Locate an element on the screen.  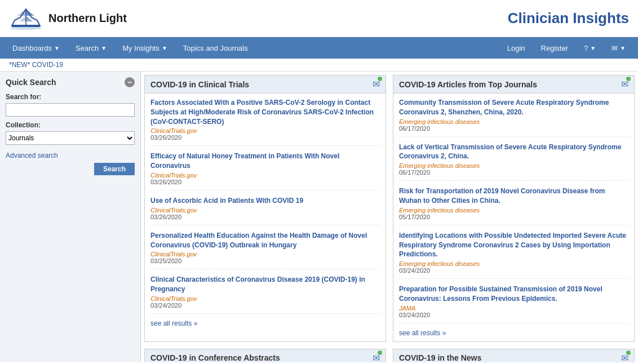
article-title: Efficacy of Natural Honey Treatment in P… is located at coordinates (265, 161).